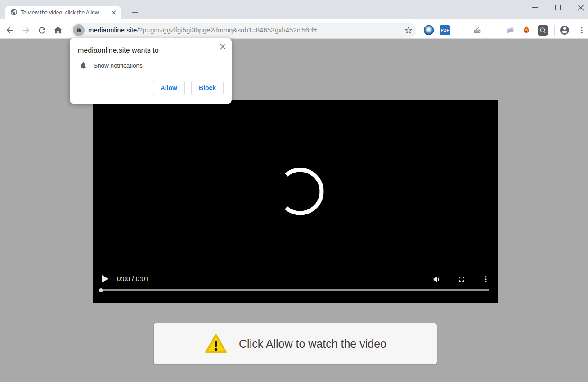 The height and width of the screenshot is (382, 588). I want to click on extension-pdf-button: PDF, so click(445, 30).